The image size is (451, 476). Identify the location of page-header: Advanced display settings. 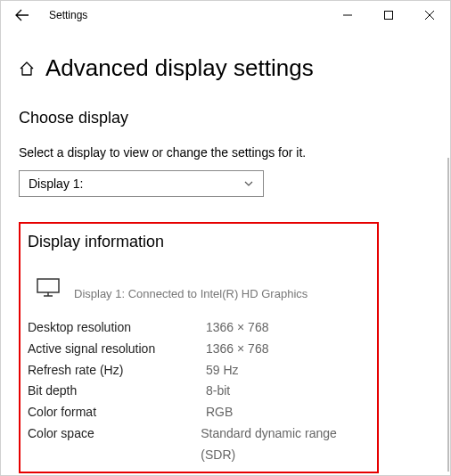
(226, 68).